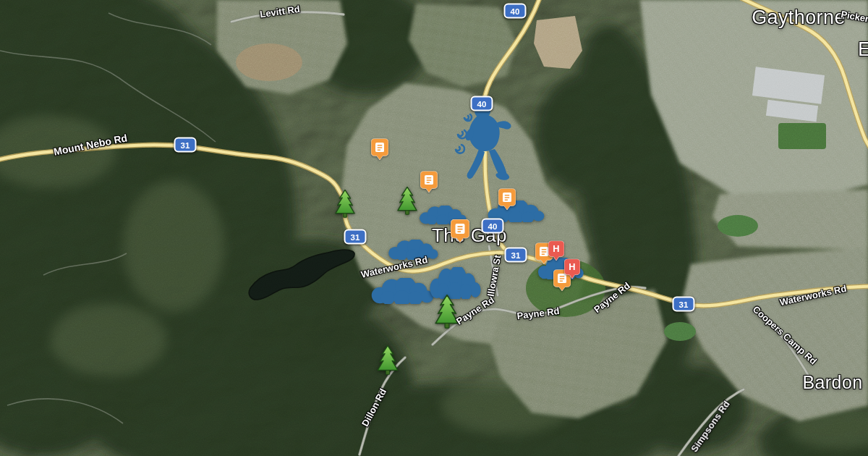 The image size is (868, 456). I want to click on place-label-gaythorne: Gaythorne, so click(799, 17).